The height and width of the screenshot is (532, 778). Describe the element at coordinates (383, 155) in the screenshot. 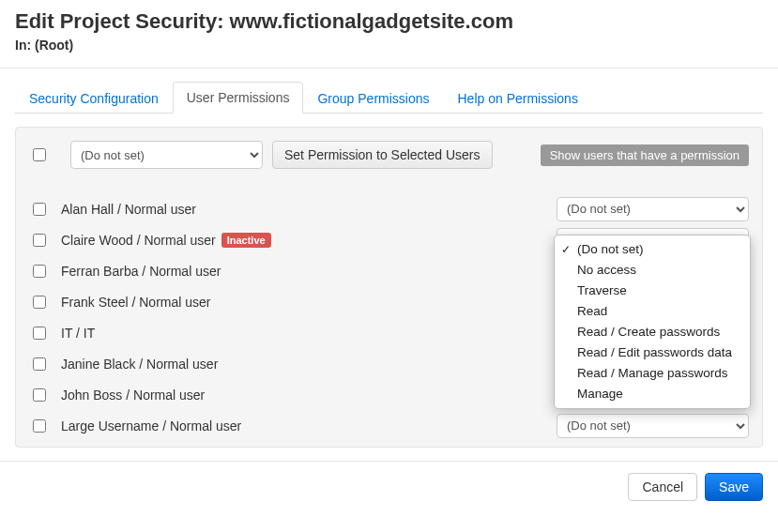

I see `set-permission-button: Set Permission to Selected Users` at that location.